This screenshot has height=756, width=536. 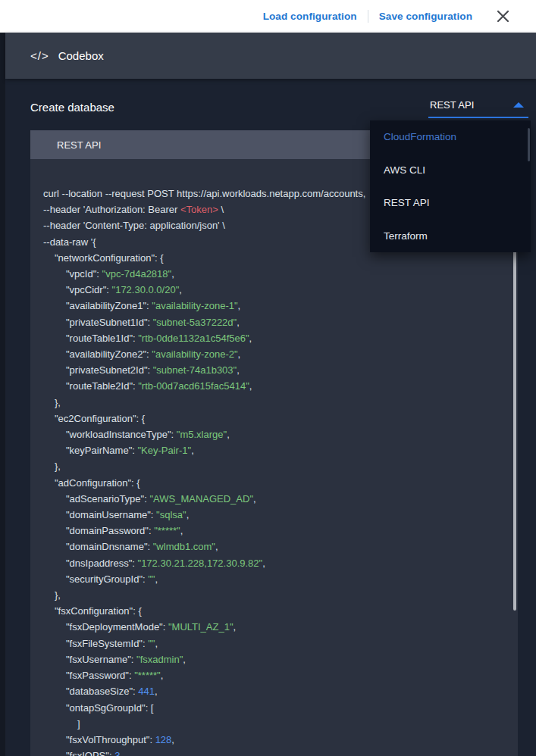 I want to click on code-line: "keyPairName": "Key-Pair-1",, so click(x=274, y=450).